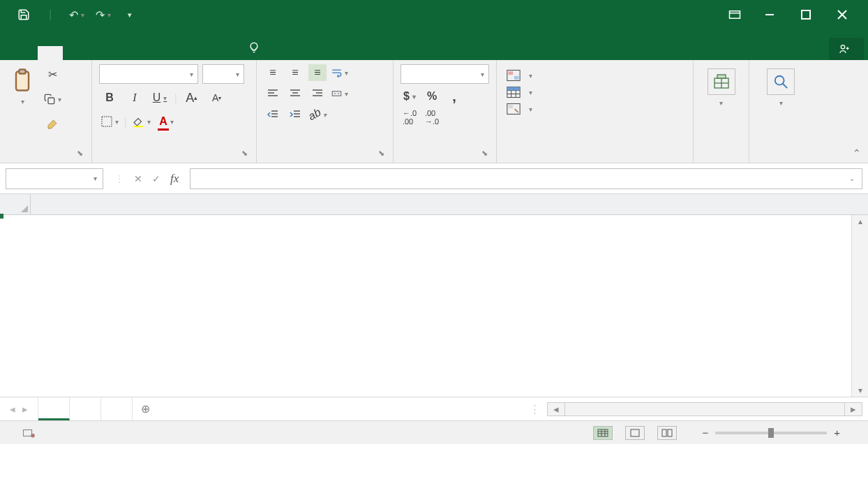 Image resolution: width=868 pixels, height=500 pixels. Describe the element at coordinates (484, 154) in the screenshot. I see `number-launcher-icon: ⬊` at that location.